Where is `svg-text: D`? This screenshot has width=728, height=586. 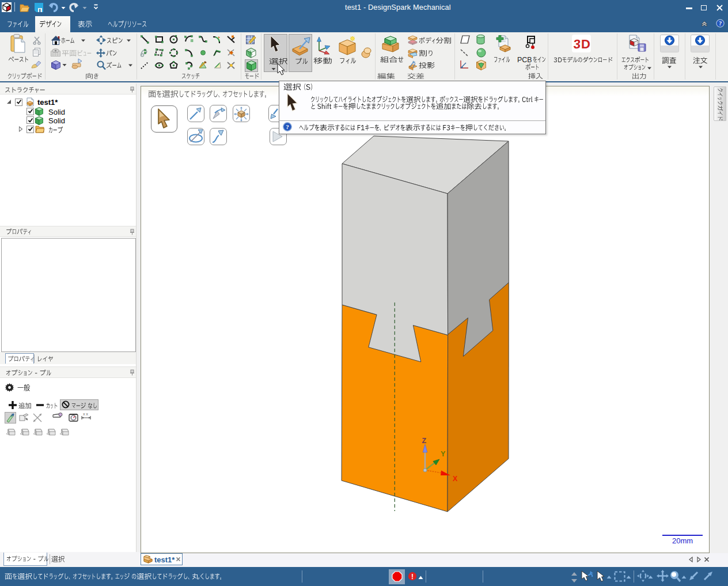
svg-text: D is located at coordinates (586, 44).